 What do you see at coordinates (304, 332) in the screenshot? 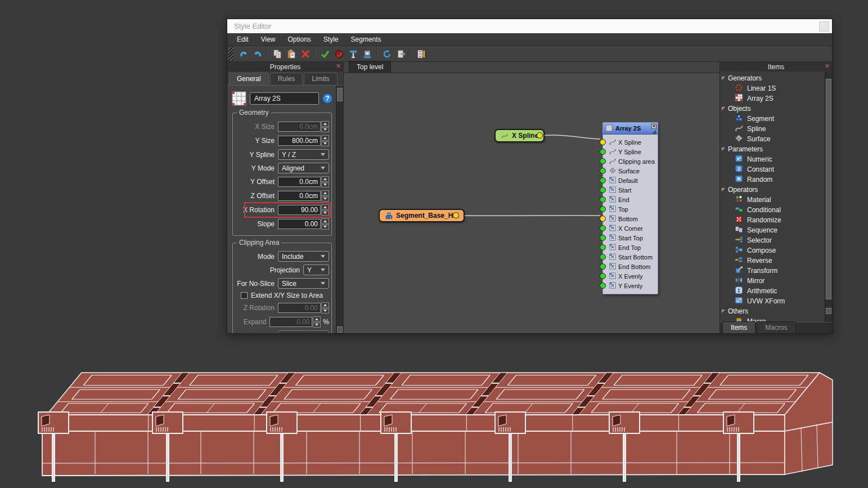
I see `dropdown-row-auto-align: None` at bounding box center [304, 332].